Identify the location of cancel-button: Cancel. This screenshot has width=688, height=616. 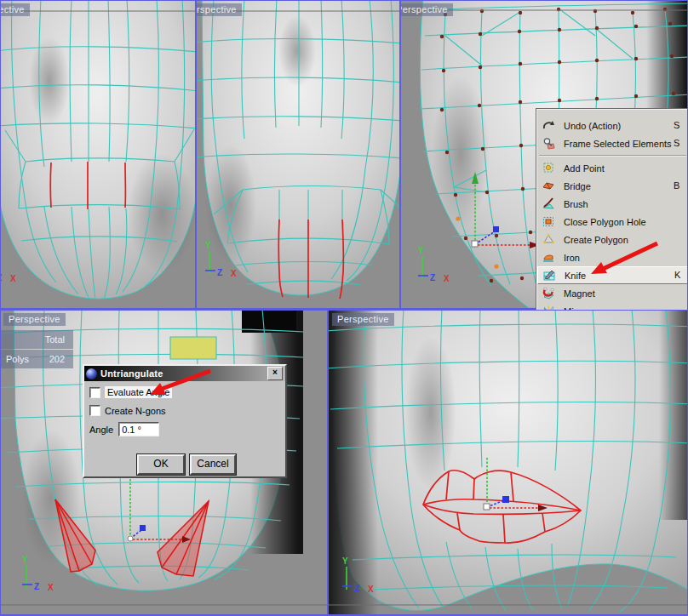
(213, 465).